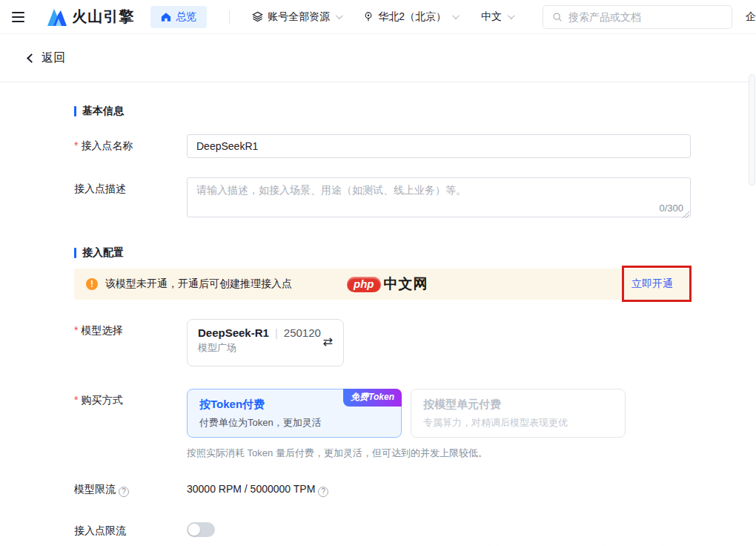 The height and width of the screenshot is (546, 756). What do you see at coordinates (411, 17) in the screenshot?
I see `region-dropdown: 华北2（北京）` at bounding box center [411, 17].